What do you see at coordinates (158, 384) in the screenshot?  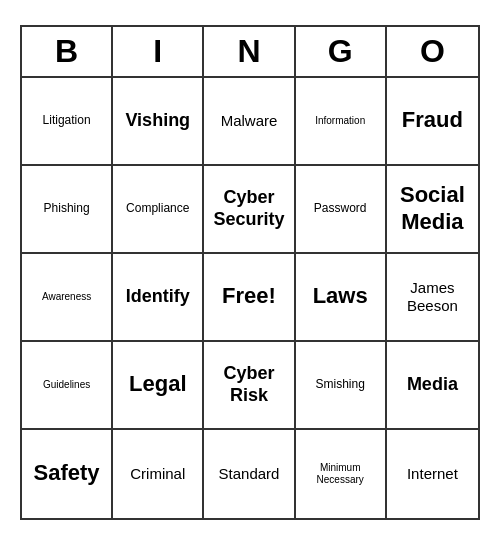 I see `cell-text: Legal` at bounding box center [158, 384].